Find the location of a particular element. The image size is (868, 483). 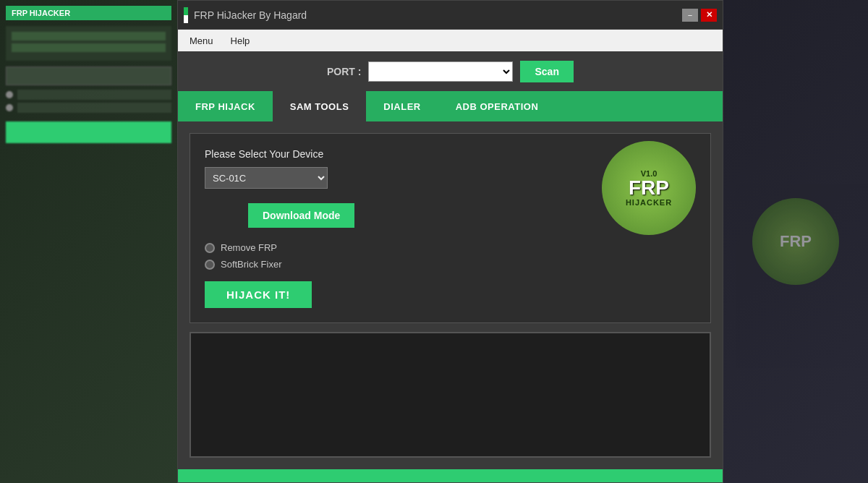

remove-frp-radio: Remove FRP is located at coordinates (389, 247).